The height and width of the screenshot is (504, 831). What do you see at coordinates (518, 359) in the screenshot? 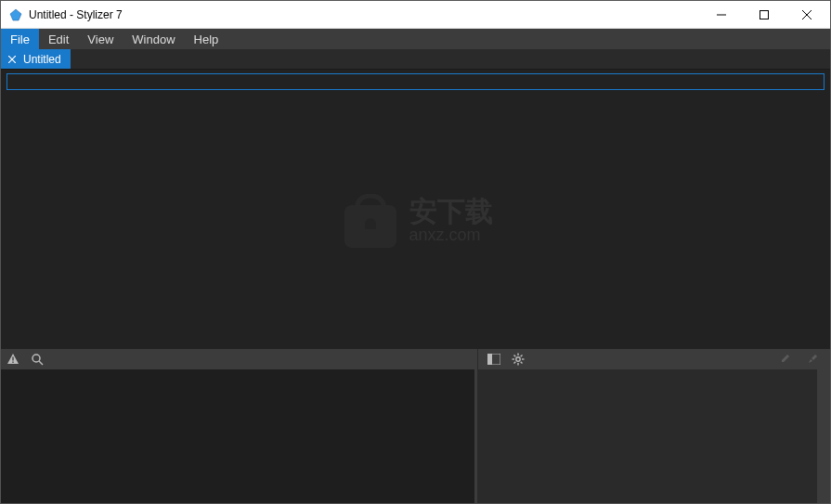
I see `gear-icon` at bounding box center [518, 359].